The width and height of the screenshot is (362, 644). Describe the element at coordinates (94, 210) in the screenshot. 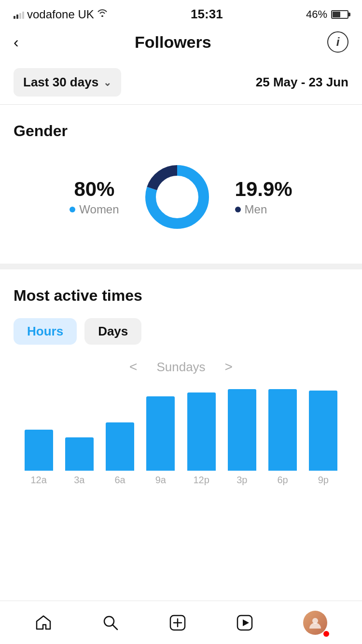

I see `women-name: Women` at that location.